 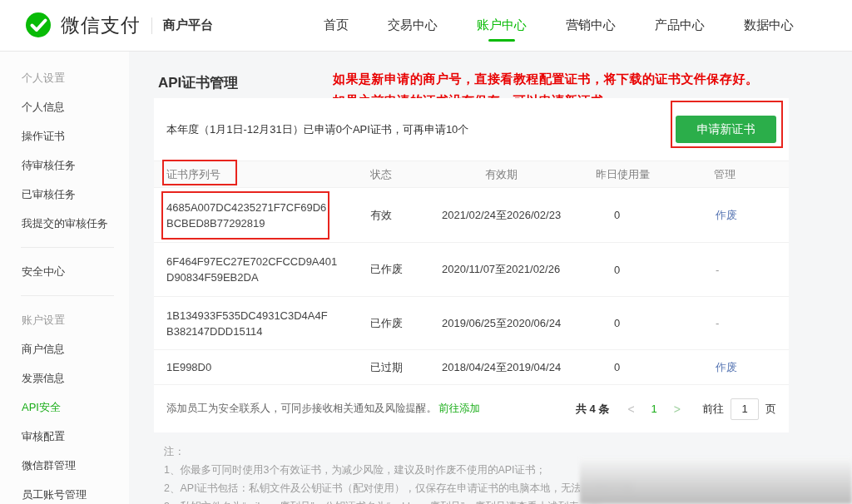 I want to click on sidebar-item-operation-cert: 操作证书, so click(x=65, y=136).